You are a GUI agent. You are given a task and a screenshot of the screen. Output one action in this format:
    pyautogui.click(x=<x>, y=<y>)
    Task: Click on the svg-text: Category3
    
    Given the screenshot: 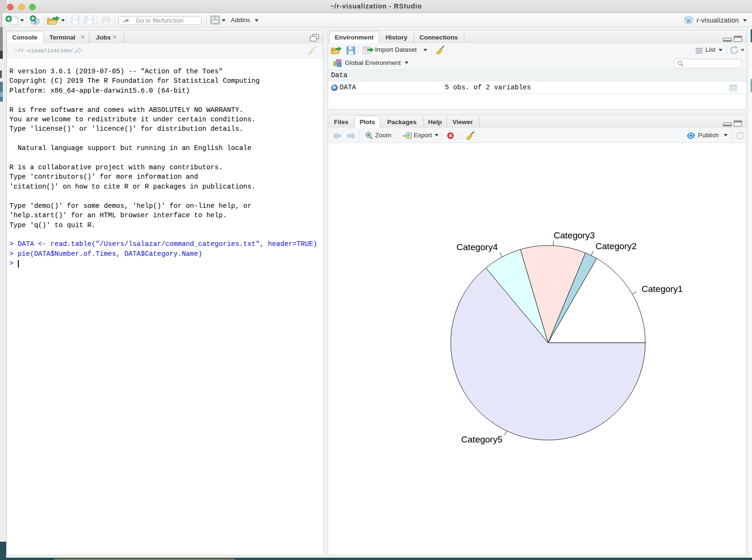 What is the action you would take?
    pyautogui.click(x=574, y=235)
    